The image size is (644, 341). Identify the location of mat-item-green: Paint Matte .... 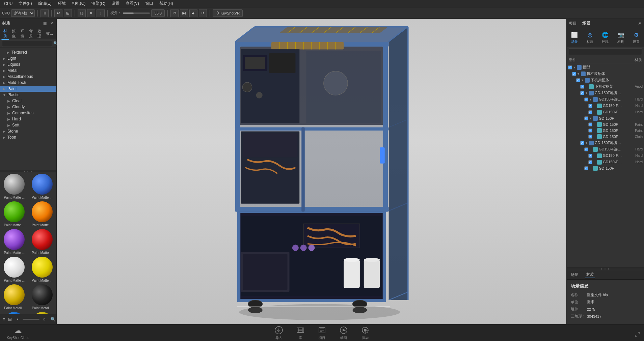
(14, 214).